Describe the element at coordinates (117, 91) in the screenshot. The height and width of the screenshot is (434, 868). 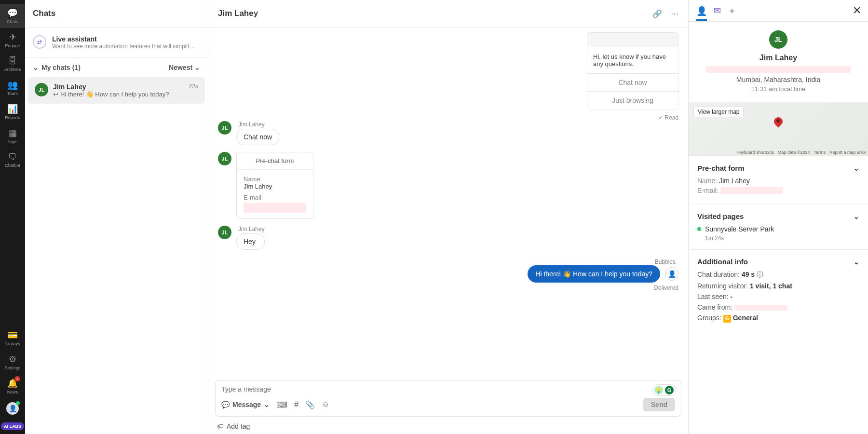
I see `chat-row: JL Jim Lahey 22s ↩ Hi there! 👋 How can I…` at that location.